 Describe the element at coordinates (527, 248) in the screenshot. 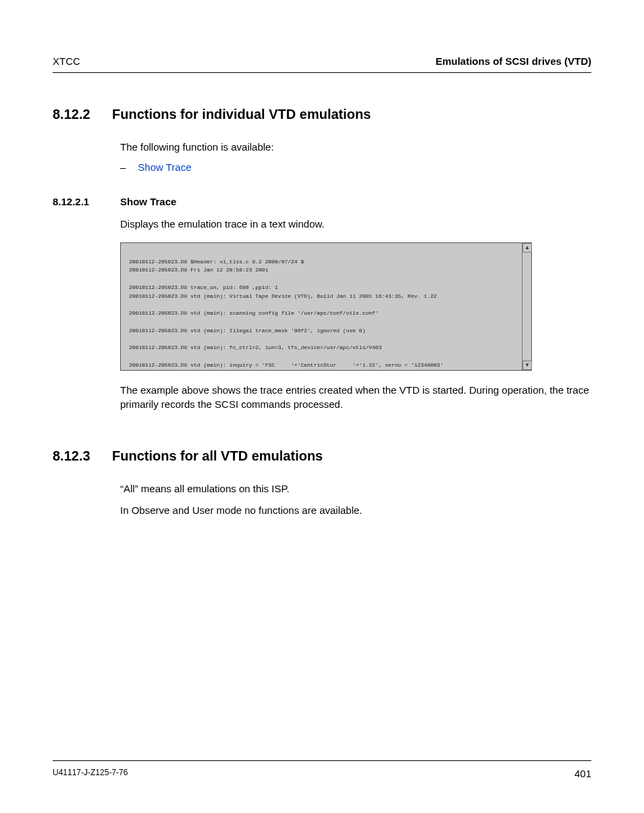

I see `chevron-up-icon: ▲` at that location.